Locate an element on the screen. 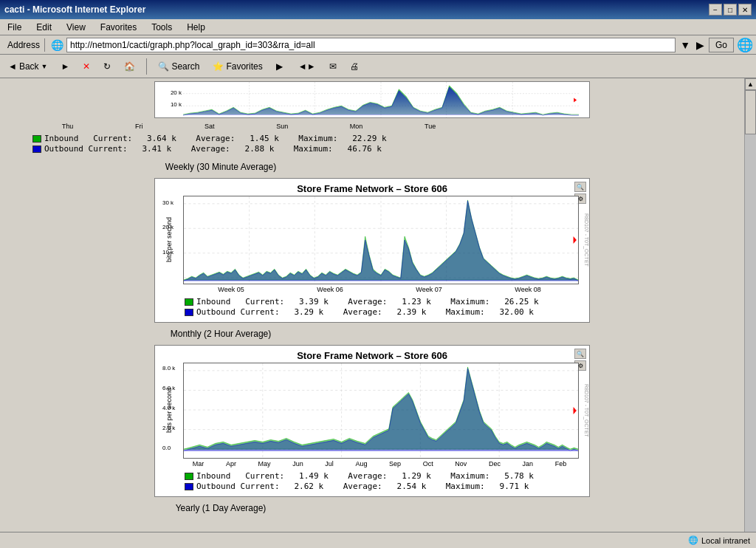  monthly-inbound-text: Inbound Current: 1.49 k Average: 1.29 k … is located at coordinates (365, 476).